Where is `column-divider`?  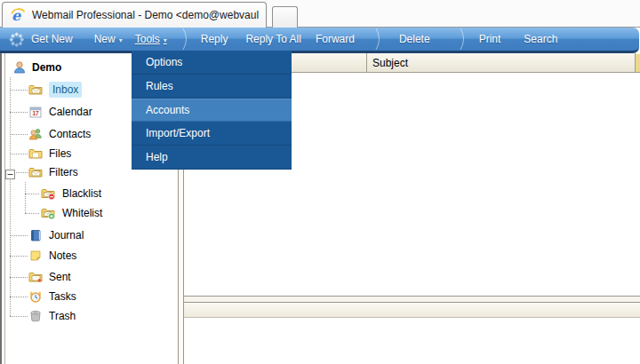
column-divider is located at coordinates (366, 63).